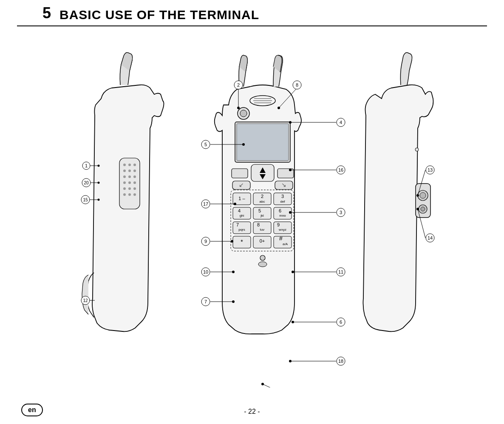 The height and width of the screenshot is (424, 504). I want to click on svg-text: abc, so click(263, 201).